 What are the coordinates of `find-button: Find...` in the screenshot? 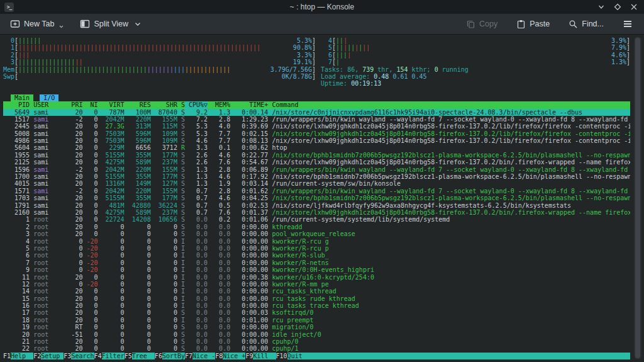 It's located at (586, 24).